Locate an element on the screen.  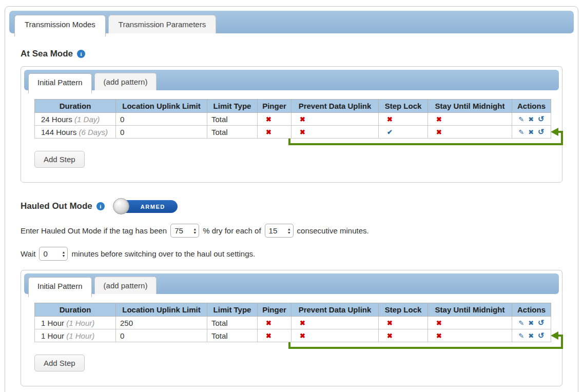
loop-arrow-stub is located at coordinates (560, 132).